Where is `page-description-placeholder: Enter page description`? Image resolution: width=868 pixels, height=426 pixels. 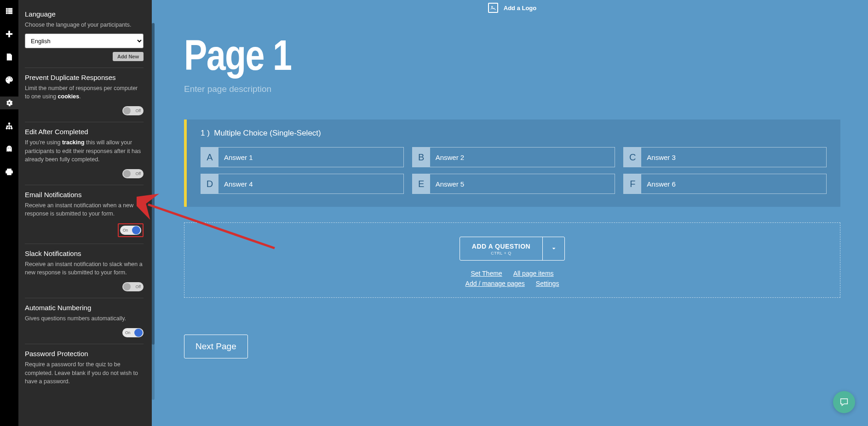 page-description-placeholder: Enter page description is located at coordinates (512, 89).